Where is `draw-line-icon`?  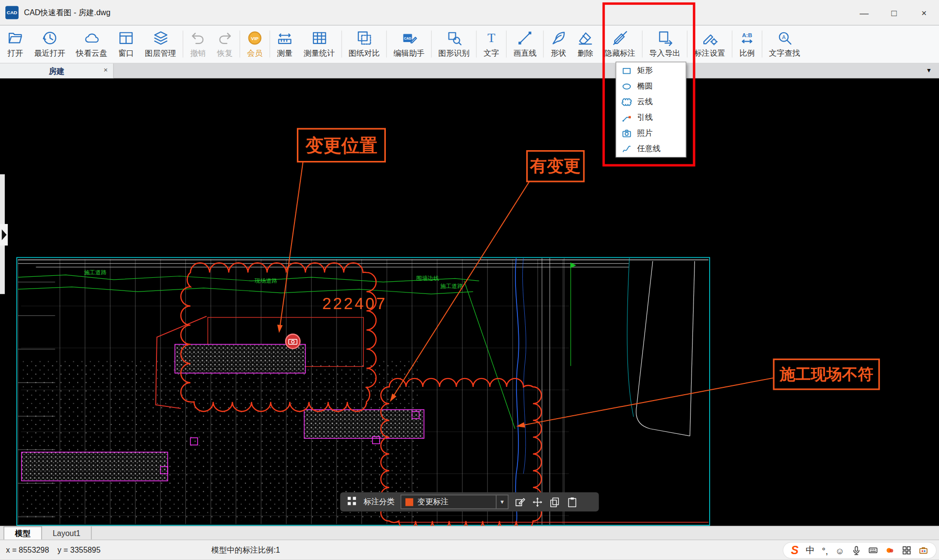
draw-line-icon is located at coordinates (525, 38).